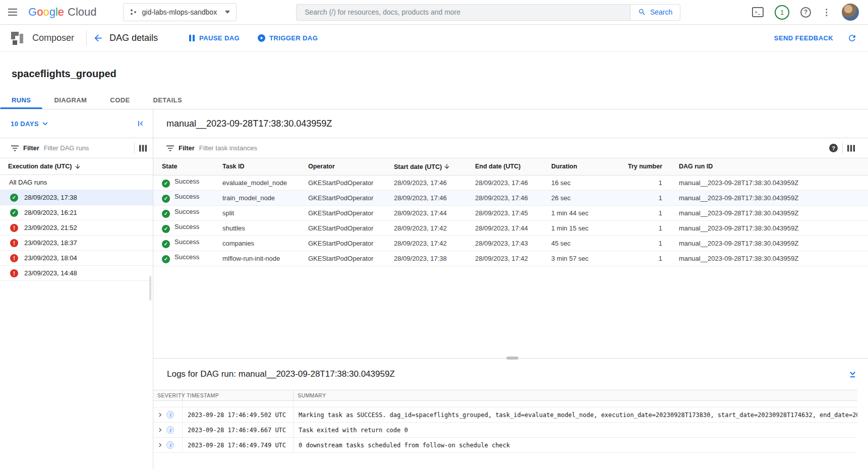 The width and height of the screenshot is (868, 469). Describe the element at coordinates (50, 273) in the screenshot. I see `run-date: 23/09/2023, 14:48` at that location.